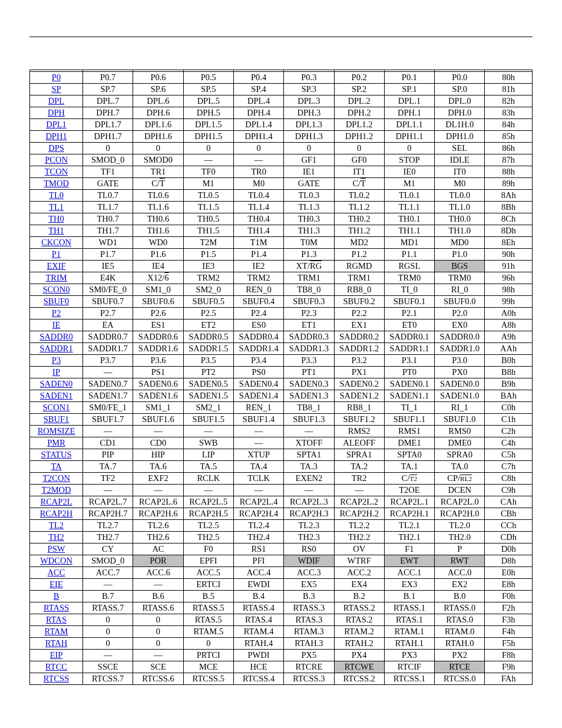  I want to click on register-link: IE, so click(57, 325).